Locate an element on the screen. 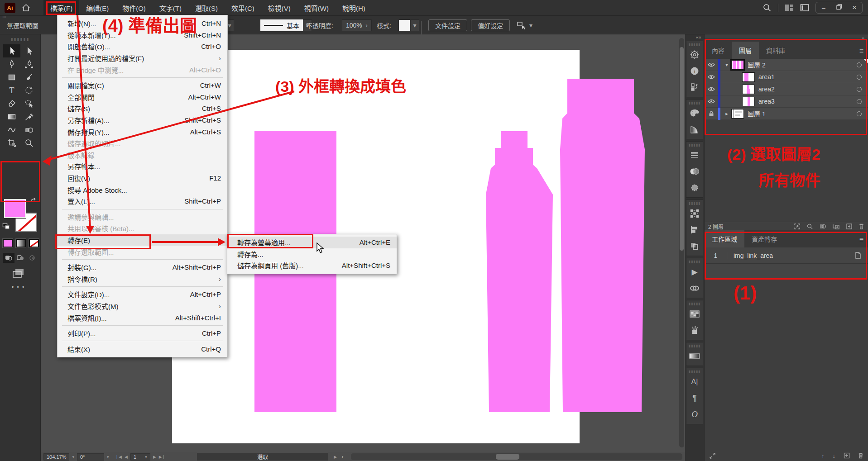 The width and height of the screenshot is (868, 461). menu-item-open-recent: 打開最近使用過的檔案(F)› is located at coordinates (142, 58).